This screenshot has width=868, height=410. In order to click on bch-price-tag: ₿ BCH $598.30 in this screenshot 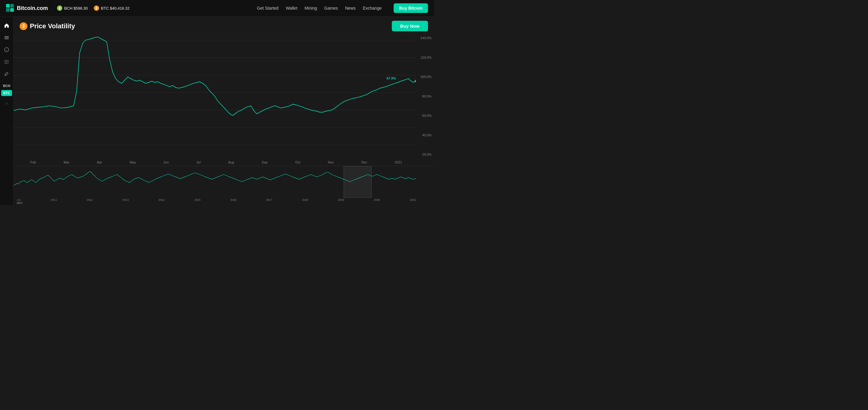, I will do `click(72, 8)`.